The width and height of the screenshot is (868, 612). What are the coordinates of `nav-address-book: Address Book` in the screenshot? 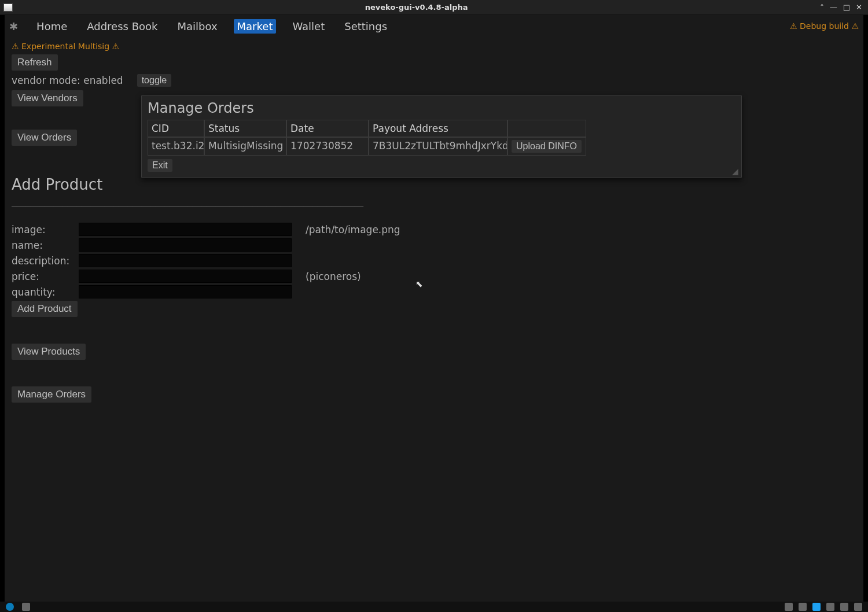 It's located at (122, 27).